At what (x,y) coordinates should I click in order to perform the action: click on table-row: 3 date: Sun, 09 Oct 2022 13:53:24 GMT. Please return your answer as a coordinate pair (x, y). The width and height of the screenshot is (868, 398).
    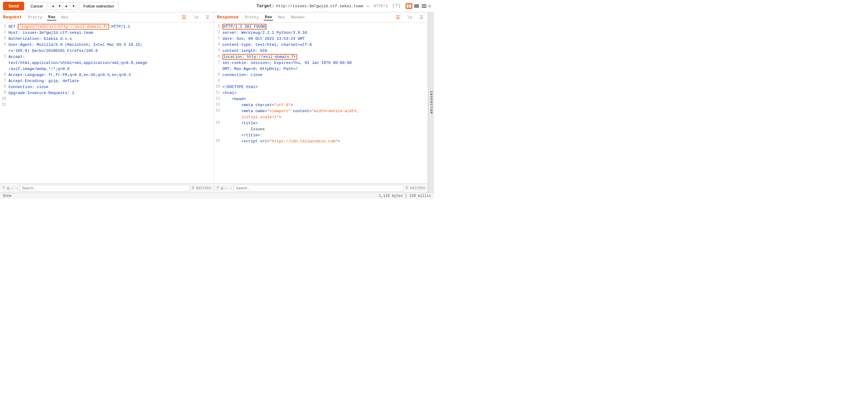
    Looking at the image, I should click on (321, 39).